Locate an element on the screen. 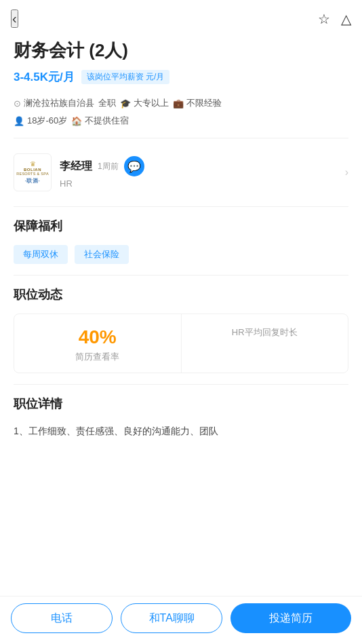 The width and height of the screenshot is (362, 644). tags-row-1: ⊙ 澜沧拉祜族自治县 全职 🎓 大专以上 💼 不限经验 is located at coordinates (181, 103).